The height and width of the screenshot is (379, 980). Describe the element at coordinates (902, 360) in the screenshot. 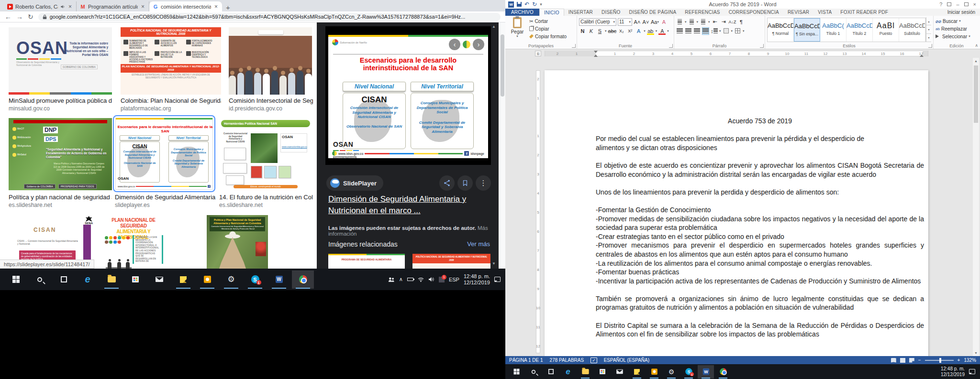

I see `print-layout-icon` at that location.